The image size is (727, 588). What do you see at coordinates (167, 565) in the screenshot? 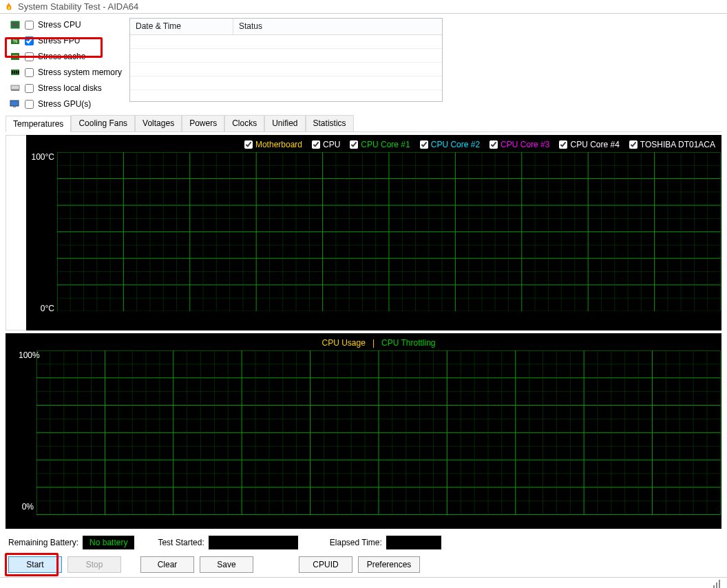
I see `clear-button: Clear` at bounding box center [167, 565].